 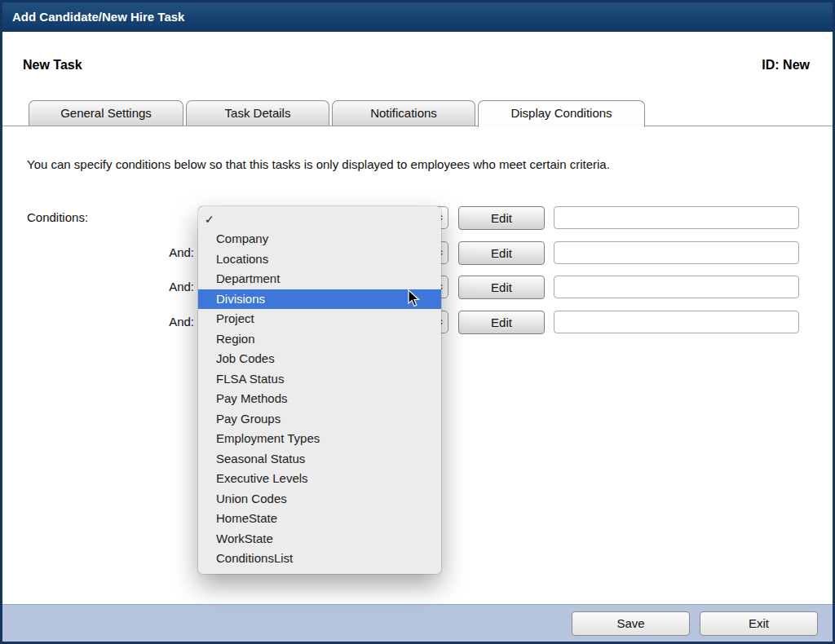 I want to click on tab-notifications: Notifications, so click(x=404, y=112).